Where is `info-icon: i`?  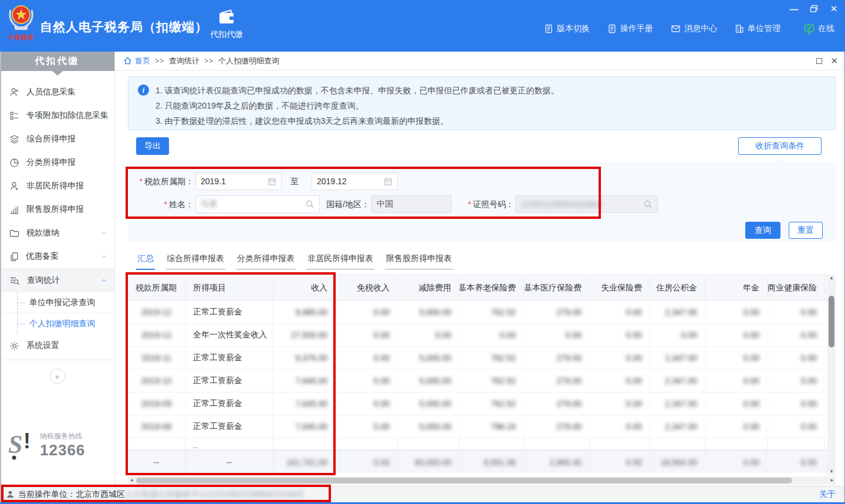 info-icon: i is located at coordinates (143, 90).